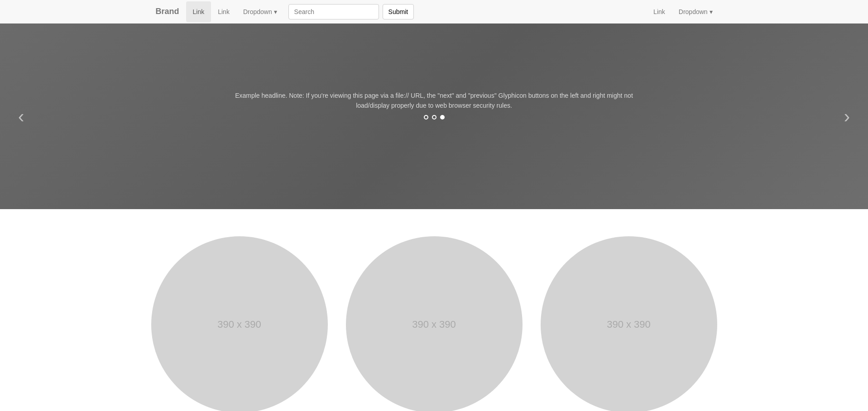 The width and height of the screenshot is (868, 411). What do you see at coordinates (258, 12) in the screenshot?
I see `nav-dropdown-1-label: Dropdown` at bounding box center [258, 12].